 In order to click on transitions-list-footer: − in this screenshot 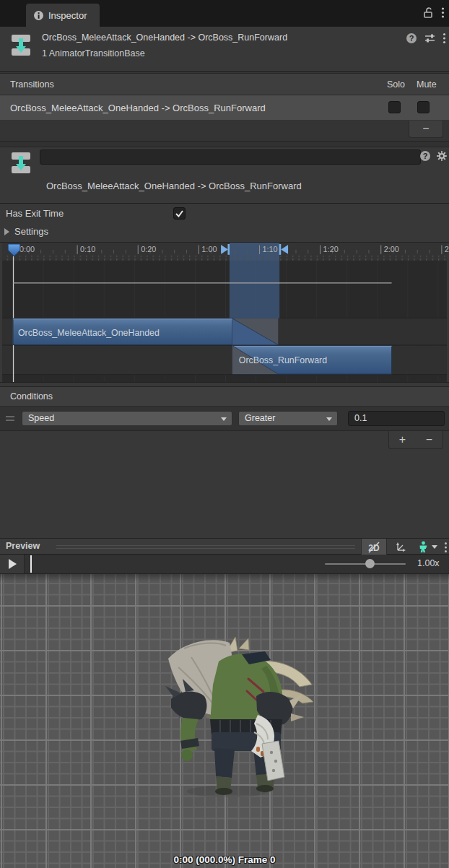, I will do `click(224, 131)`.